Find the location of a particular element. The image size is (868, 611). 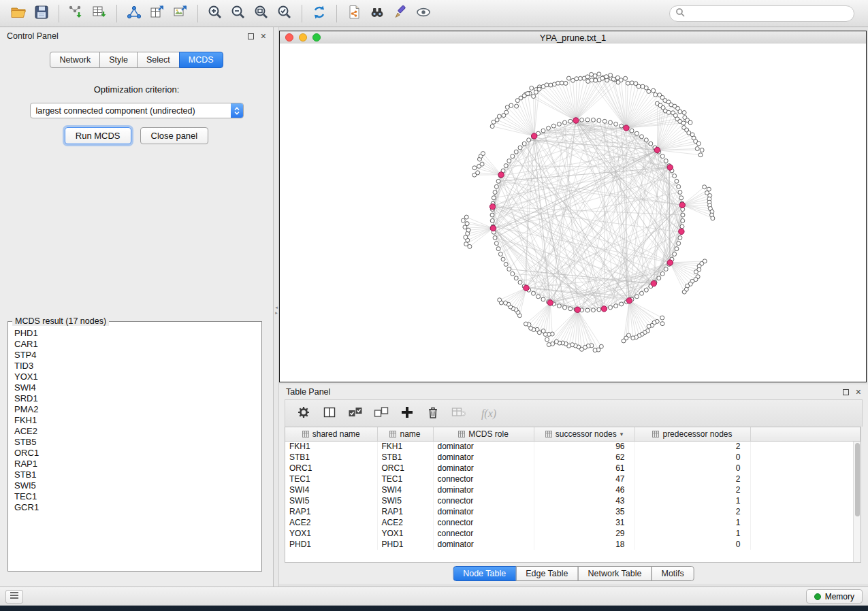

cell-name: TEC1 is located at coordinates (405, 479).